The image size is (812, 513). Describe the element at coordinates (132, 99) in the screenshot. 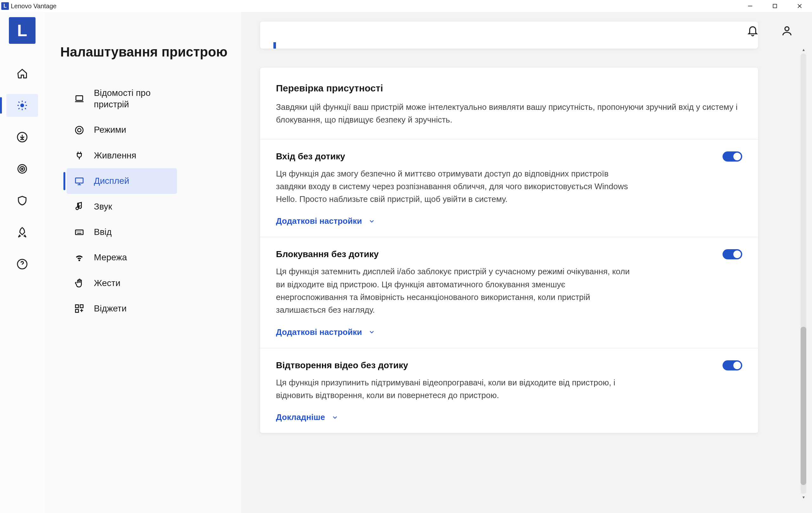

I see `settings-item-label: Відомості про пристрій` at that location.